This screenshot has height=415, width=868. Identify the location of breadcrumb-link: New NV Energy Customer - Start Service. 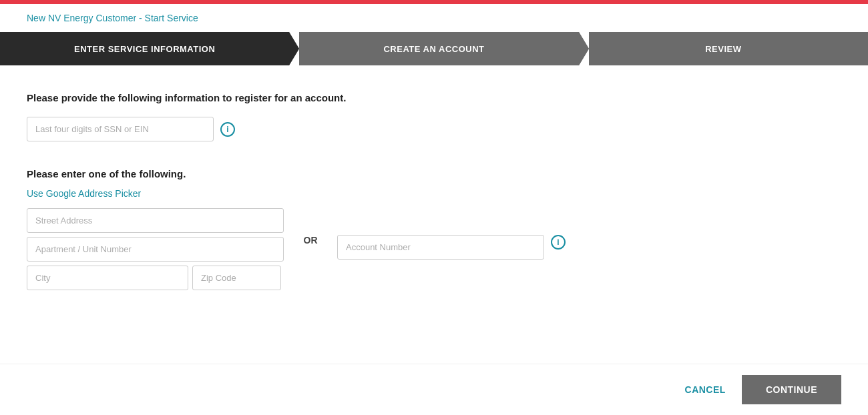
(112, 18).